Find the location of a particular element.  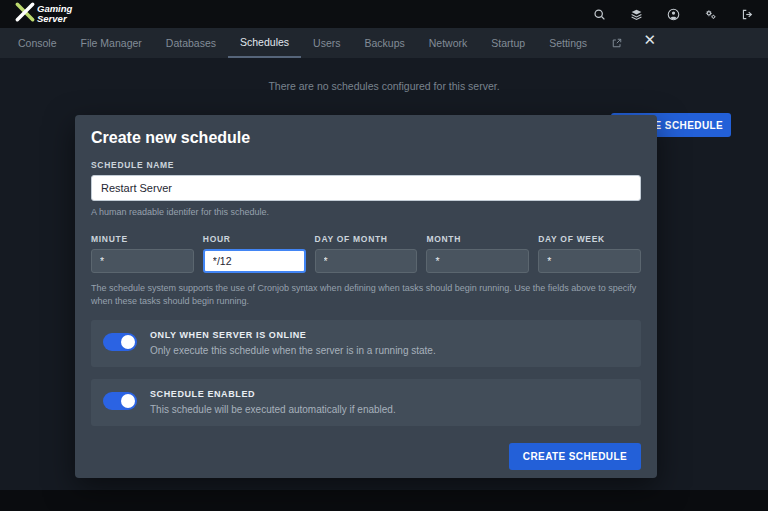

external-link-icon is located at coordinates (617, 43).